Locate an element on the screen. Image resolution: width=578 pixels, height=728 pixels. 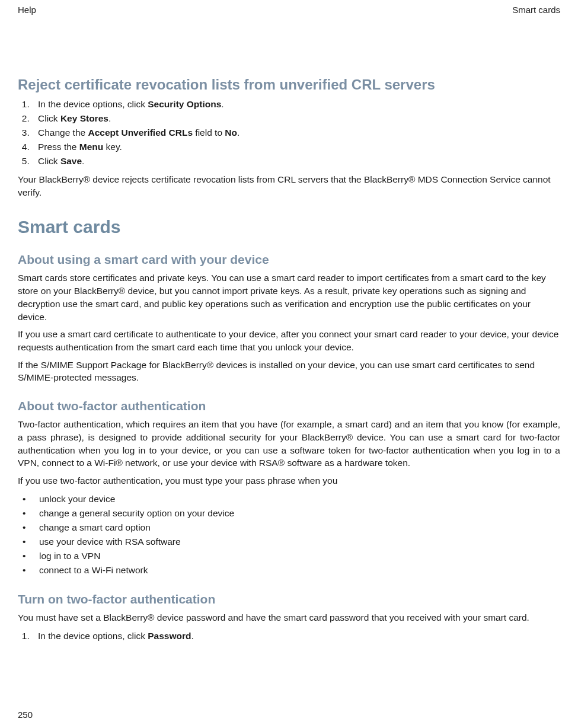
step-text: field to is located at coordinates (209, 133).